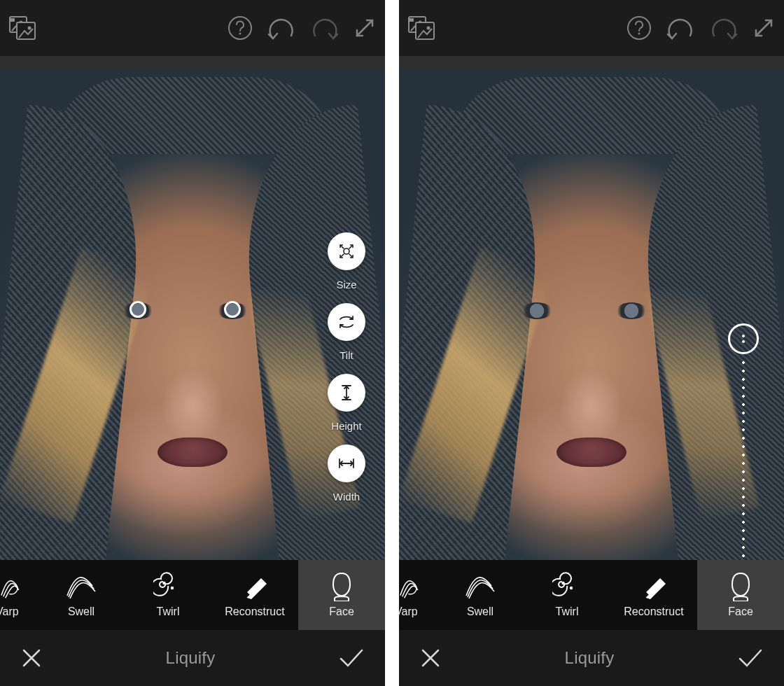  I want to click on face-size-button, so click(346, 251).